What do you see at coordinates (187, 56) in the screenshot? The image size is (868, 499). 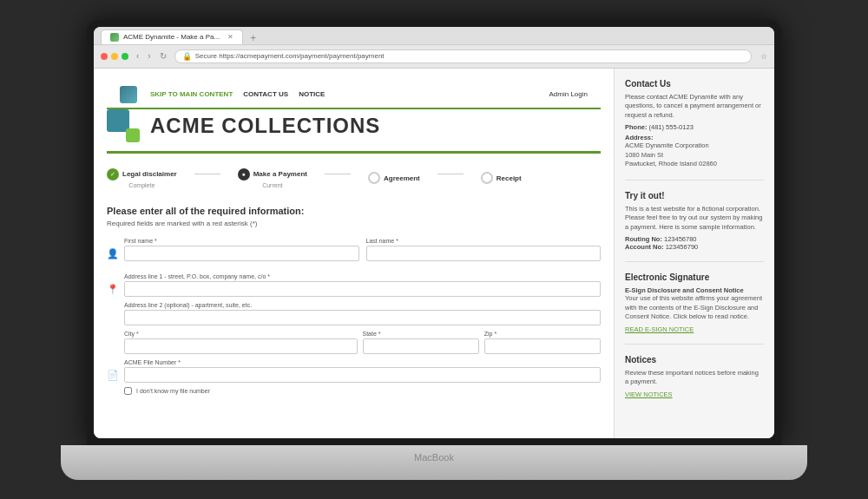 I see `lock-icon: 🔒` at bounding box center [187, 56].